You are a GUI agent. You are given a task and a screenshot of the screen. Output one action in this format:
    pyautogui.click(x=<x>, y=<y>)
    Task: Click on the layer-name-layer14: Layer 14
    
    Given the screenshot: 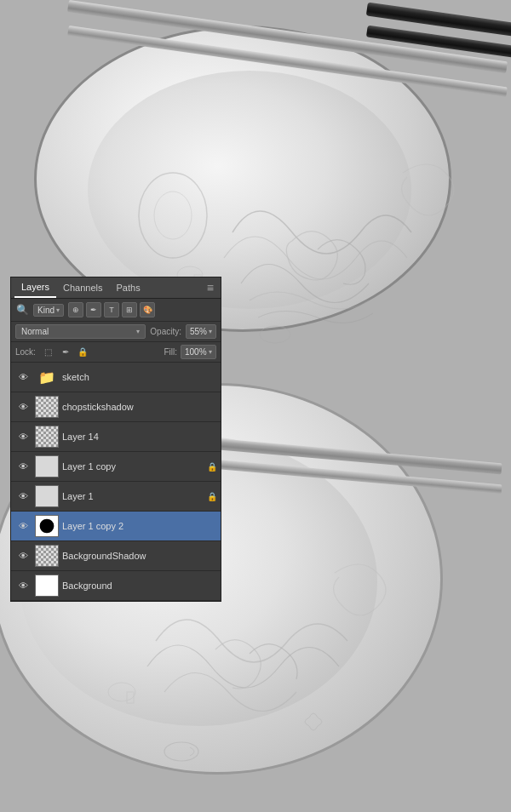 What is the action you would take?
    pyautogui.click(x=140, y=437)
    